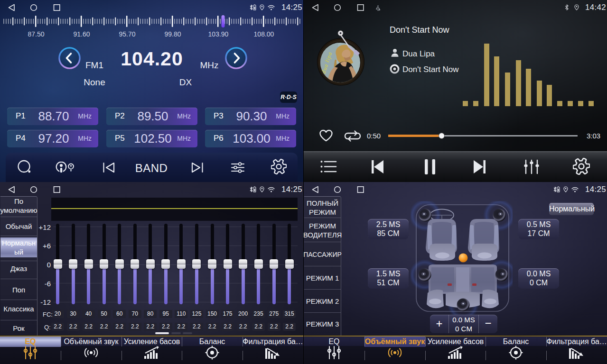 The image size is (607, 364). Describe the element at coordinates (218, 34) in the screenshot. I see `svg-text: 103.90` at that location.